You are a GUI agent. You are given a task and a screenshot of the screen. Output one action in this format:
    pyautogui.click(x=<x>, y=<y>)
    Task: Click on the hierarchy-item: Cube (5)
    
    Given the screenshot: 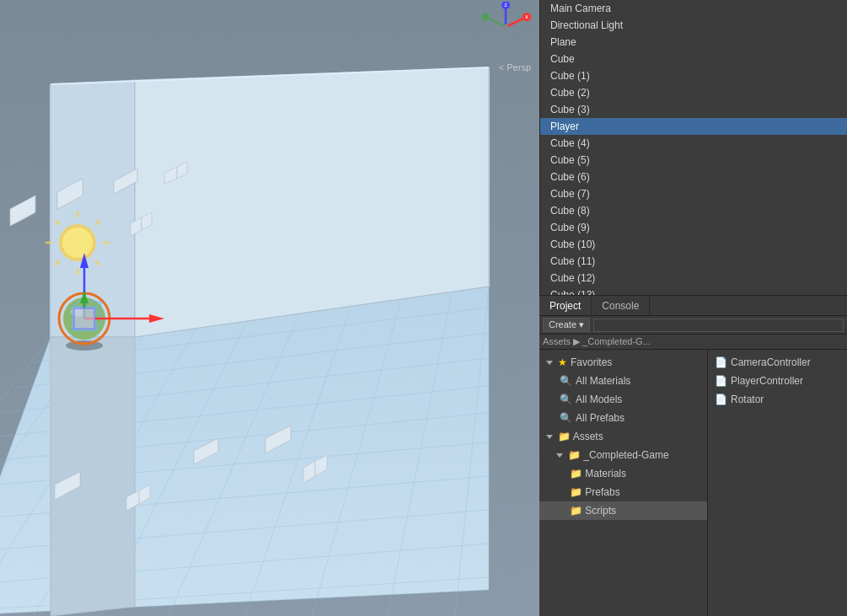 What is the action you would take?
    pyautogui.click(x=694, y=160)
    